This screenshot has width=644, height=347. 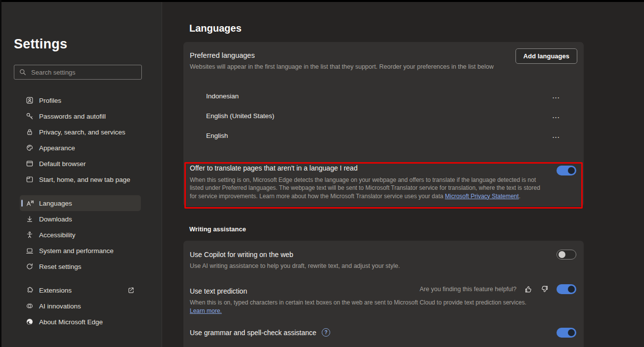 What do you see at coordinates (260, 332) in the screenshot?
I see `grammar-spellcheck-row: Use grammar and spell-check assistance ?` at bounding box center [260, 332].